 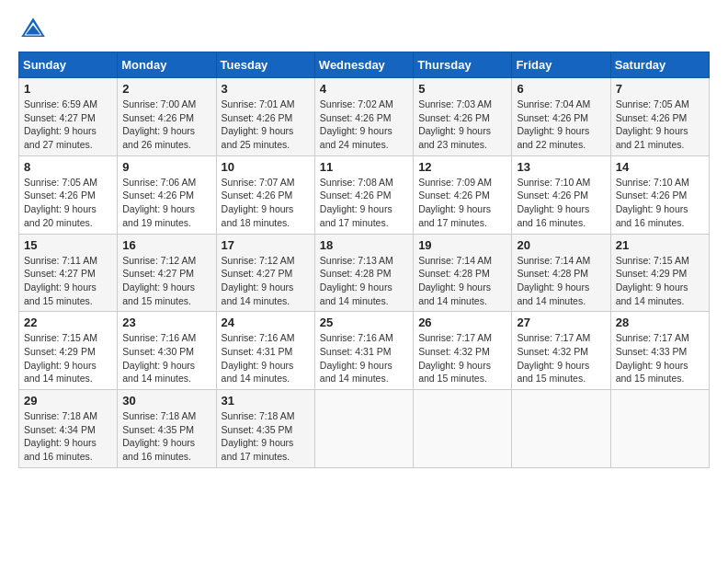 I want to click on calendar-cell: 23 Sunrise: 7:16 AM Sunset: 4:30 PM Dayl…, so click(x=167, y=351).